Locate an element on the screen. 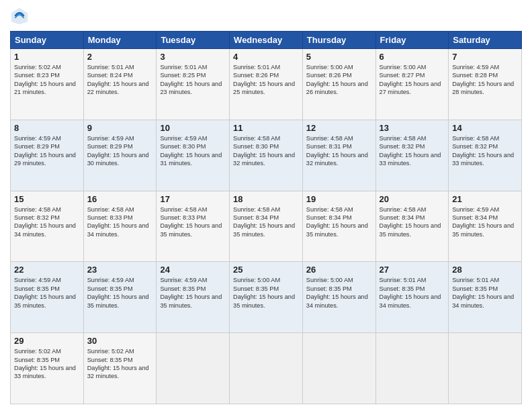 This screenshot has width=532, height=411. header is located at coordinates (266, 16).